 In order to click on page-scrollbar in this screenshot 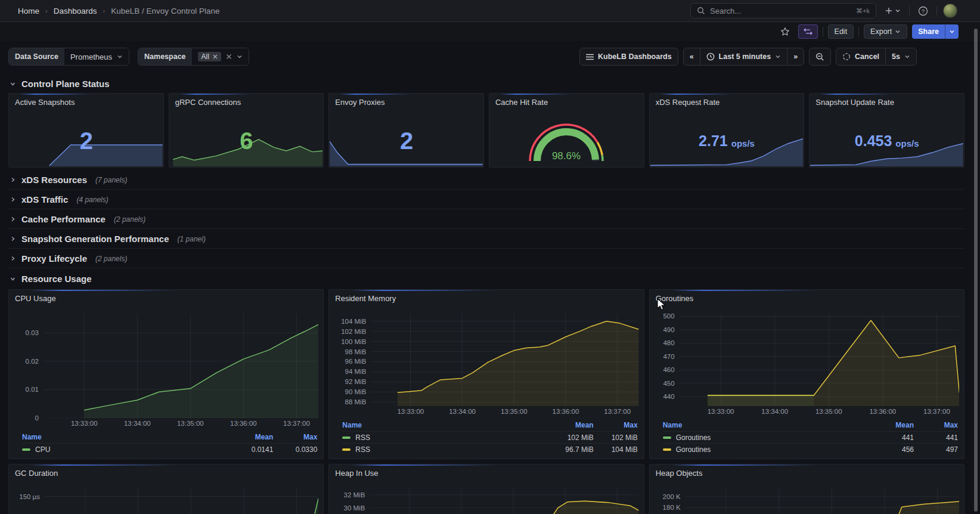, I will do `click(976, 270)`.